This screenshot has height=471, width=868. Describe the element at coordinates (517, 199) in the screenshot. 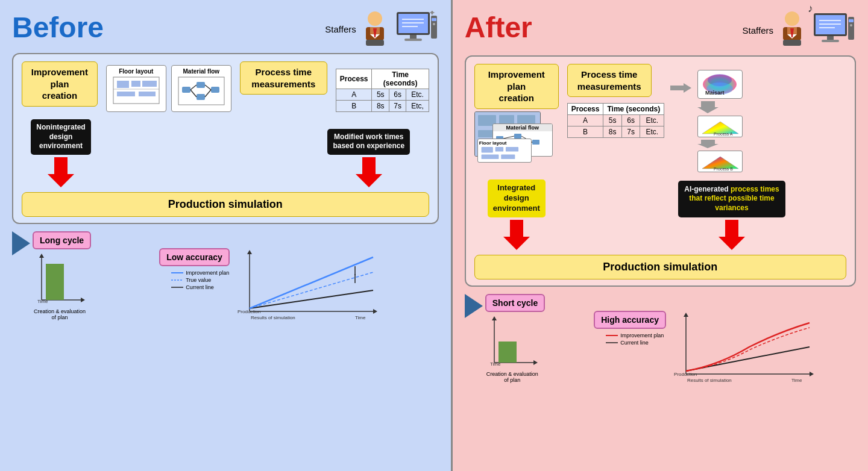

I see `after-integrated-box: Integrated design environment` at that location.